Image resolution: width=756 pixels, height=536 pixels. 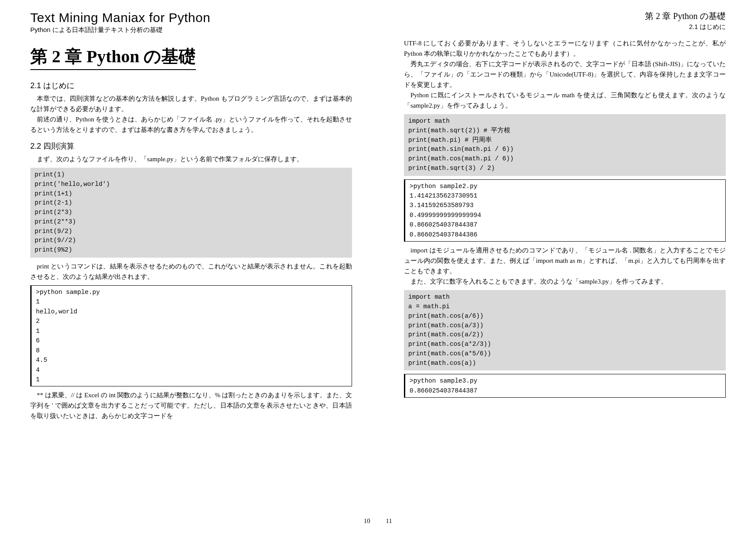 I want to click on section-2-1-para-2: 前述の通り、Python を使うときは、あらかじめ「ファイル名 .py」というフ…, so click(x=191, y=124).